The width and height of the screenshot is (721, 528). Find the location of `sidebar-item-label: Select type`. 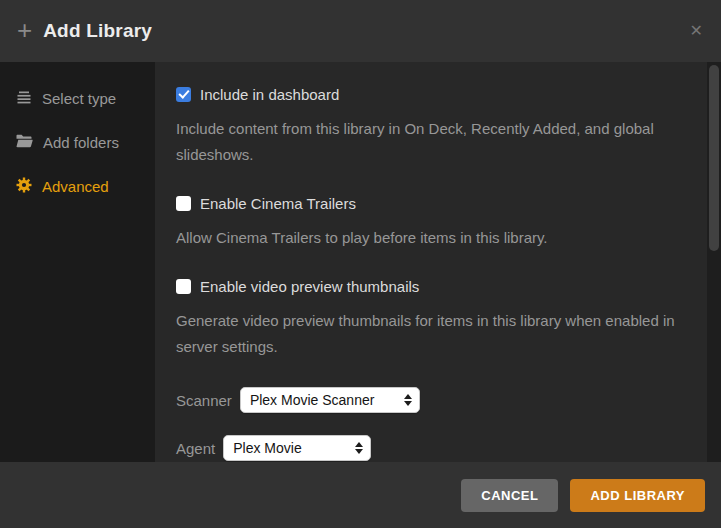

sidebar-item-label: Select type is located at coordinates (79, 98).